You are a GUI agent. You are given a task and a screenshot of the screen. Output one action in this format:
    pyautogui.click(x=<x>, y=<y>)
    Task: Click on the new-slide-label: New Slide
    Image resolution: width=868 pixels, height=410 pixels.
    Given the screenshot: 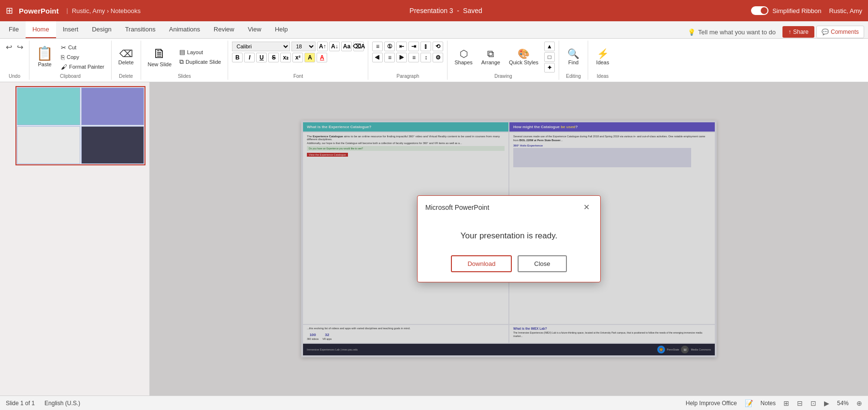 What is the action you would take?
    pyautogui.click(x=160, y=64)
    